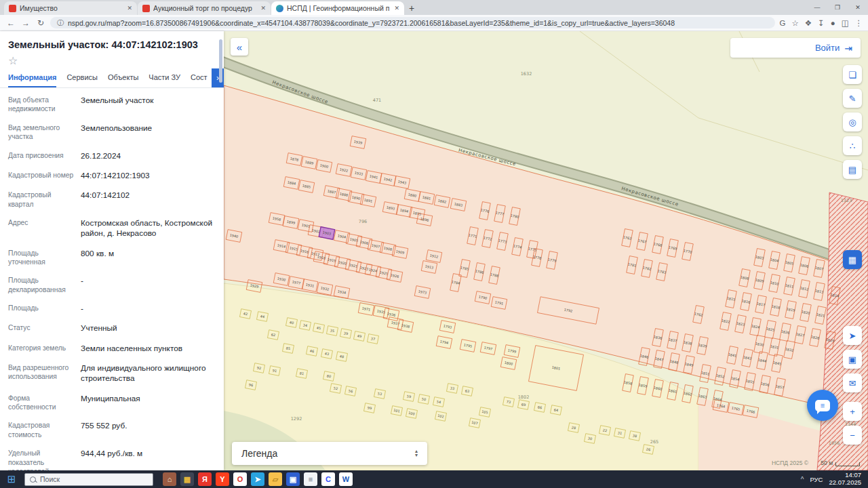 This screenshot has width=868, height=488. Describe the element at coordinates (852, 411) in the screenshot. I see `zoom-in-button: +` at that location.